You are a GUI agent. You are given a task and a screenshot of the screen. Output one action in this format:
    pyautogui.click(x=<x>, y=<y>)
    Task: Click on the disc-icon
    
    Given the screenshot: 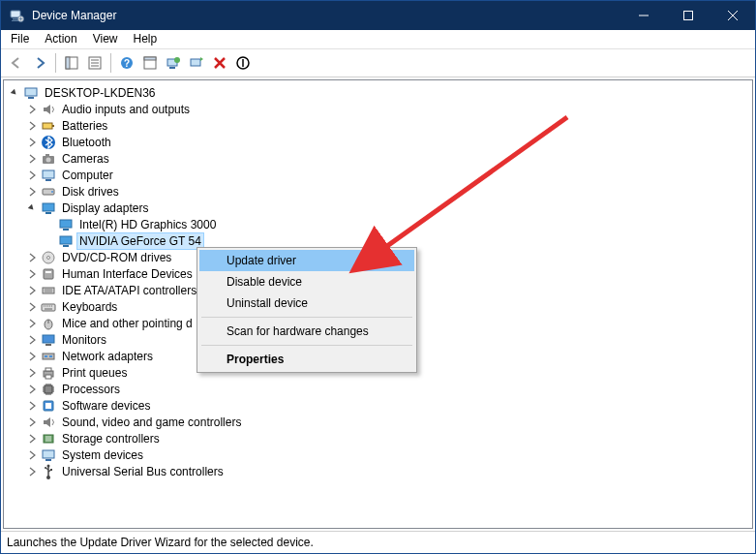 What is the action you would take?
    pyautogui.click(x=48, y=258)
    